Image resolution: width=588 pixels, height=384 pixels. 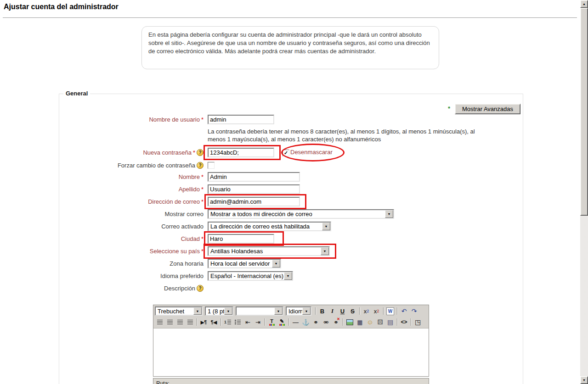 What do you see at coordinates (134, 177) in the screenshot?
I see `firstname-label: Nombre*` at bounding box center [134, 177].